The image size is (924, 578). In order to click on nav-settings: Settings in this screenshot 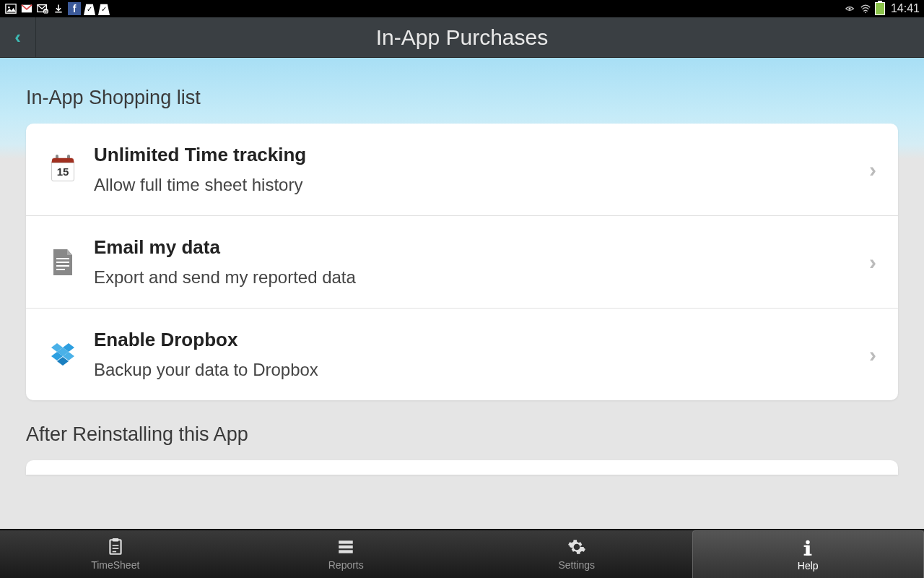, I will do `click(577, 554)`.